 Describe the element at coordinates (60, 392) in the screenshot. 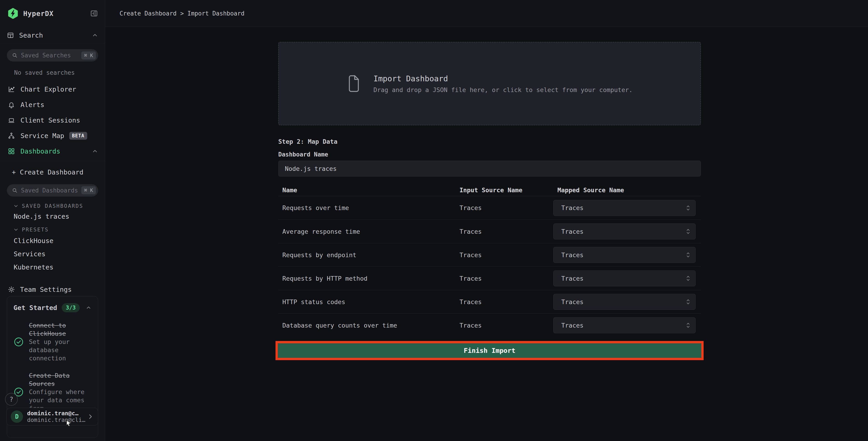

I see `get-started-item-text: Create Data Sources Configure where your…` at that location.